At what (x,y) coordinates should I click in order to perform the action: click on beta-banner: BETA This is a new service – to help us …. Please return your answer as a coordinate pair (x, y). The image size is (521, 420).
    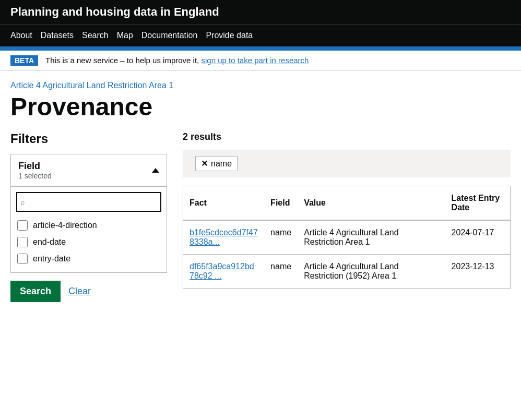
    Looking at the image, I should click on (260, 61).